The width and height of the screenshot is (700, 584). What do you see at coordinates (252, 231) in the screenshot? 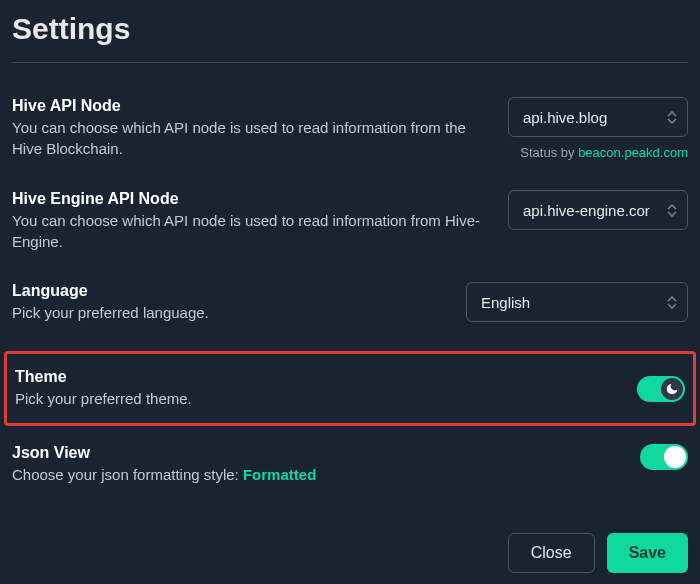
I see `hive-engine-desc: You can choose which API node is used to…` at bounding box center [252, 231].